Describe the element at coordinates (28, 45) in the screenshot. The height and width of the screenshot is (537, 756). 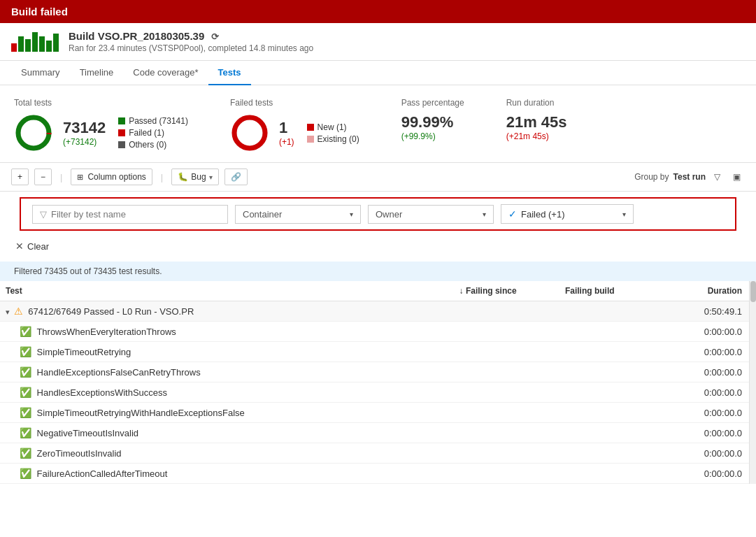
I see `bar3` at that location.